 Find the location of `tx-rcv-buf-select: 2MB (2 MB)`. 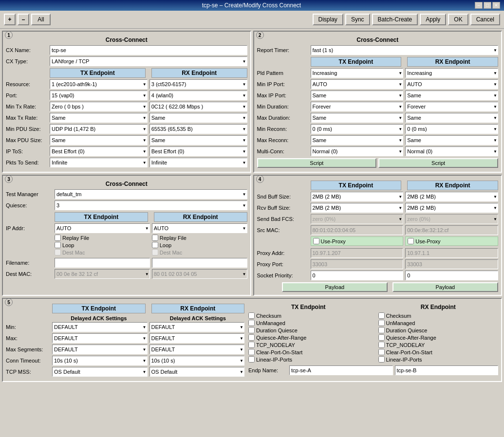

tx-rcv-buf-select: 2MB (2 MB) is located at coordinates (357, 208).